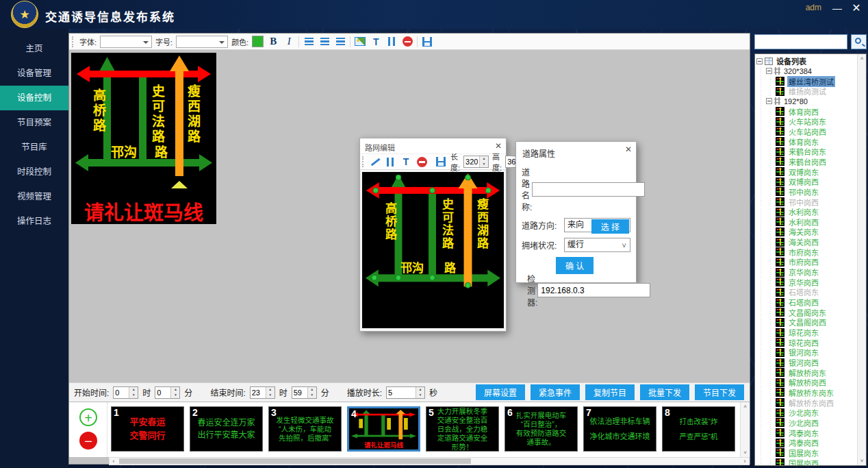 The image size is (868, 468). What do you see at coordinates (422, 162) in the screenshot?
I see `delete-road-icon` at bounding box center [422, 162].